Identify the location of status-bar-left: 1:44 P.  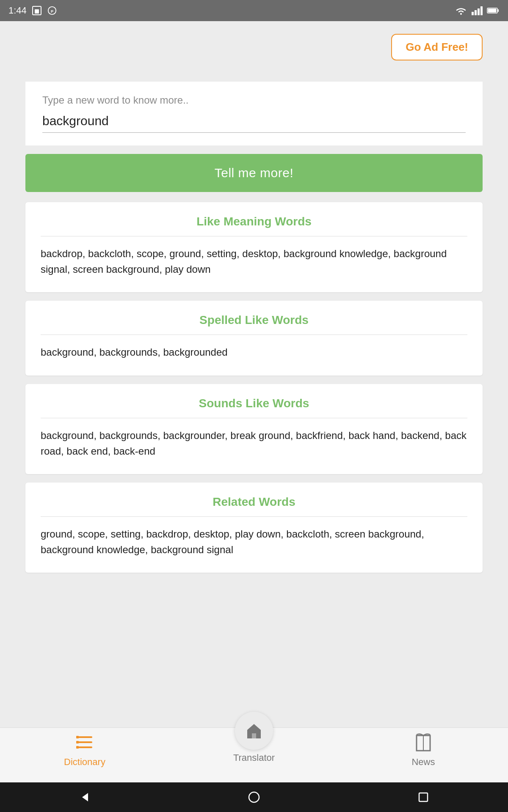
(33, 11).